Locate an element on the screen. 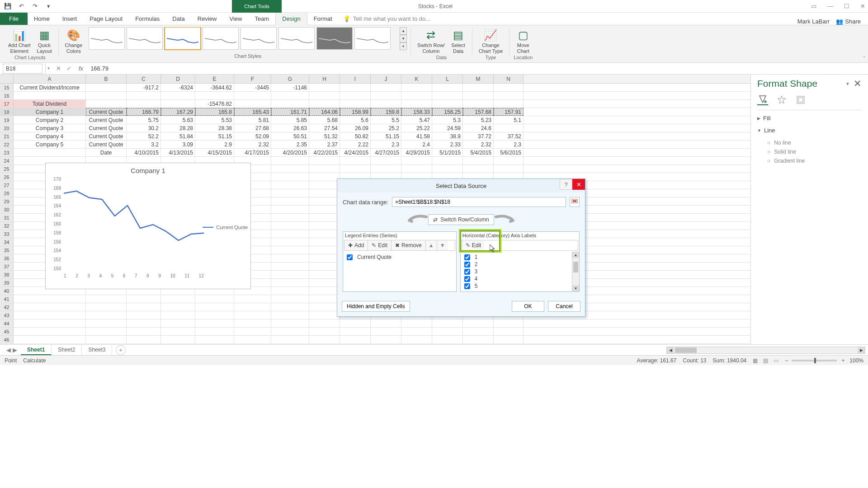 The height and width of the screenshot is (488, 868). category-item: 1 is located at coordinates (517, 257).